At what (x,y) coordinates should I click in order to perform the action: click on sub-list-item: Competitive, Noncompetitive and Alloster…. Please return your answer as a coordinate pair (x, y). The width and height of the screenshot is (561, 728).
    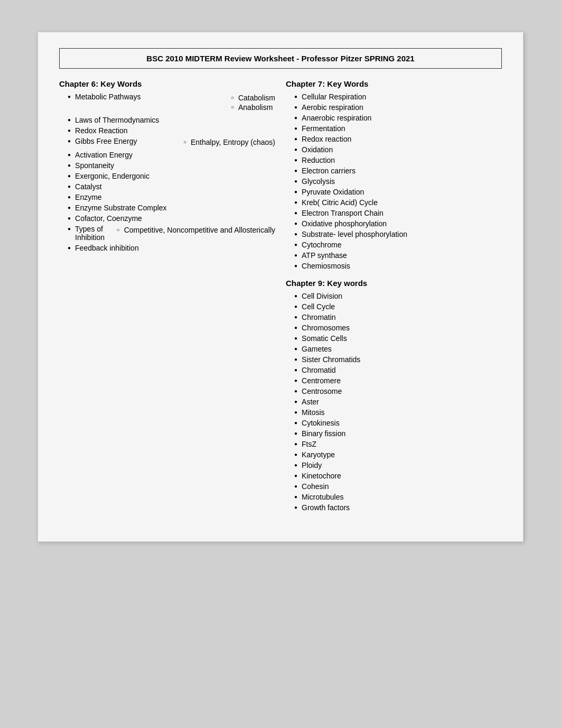
    Looking at the image, I should click on (191, 230).